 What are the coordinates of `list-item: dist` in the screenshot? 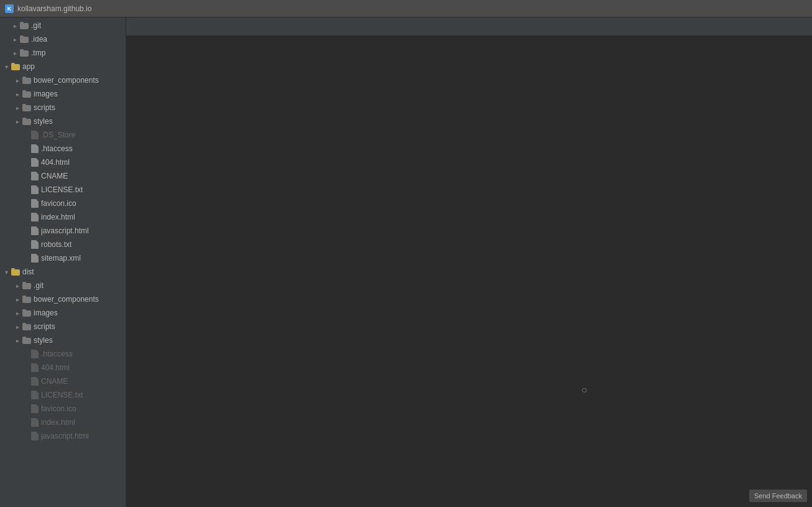 It's located at (63, 272).